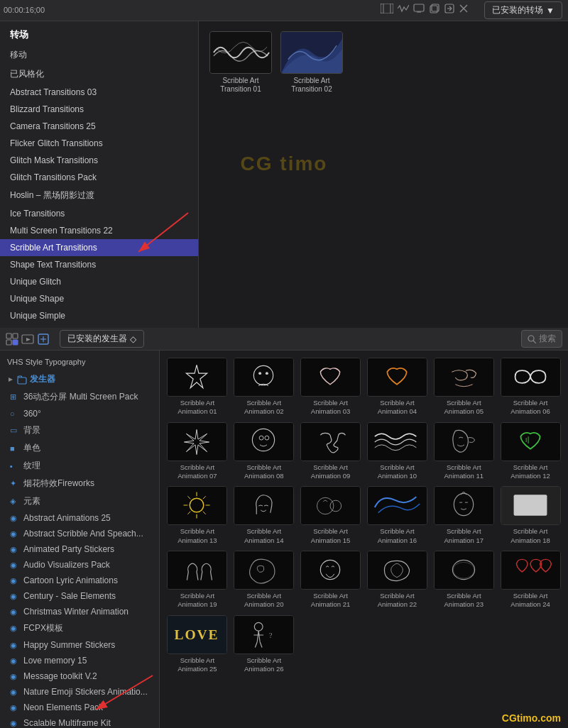 The image size is (568, 728). Describe the element at coordinates (80, 707) in the screenshot. I see `sidebar-neon-elements: ◉ Neon Elements Pack` at that location.